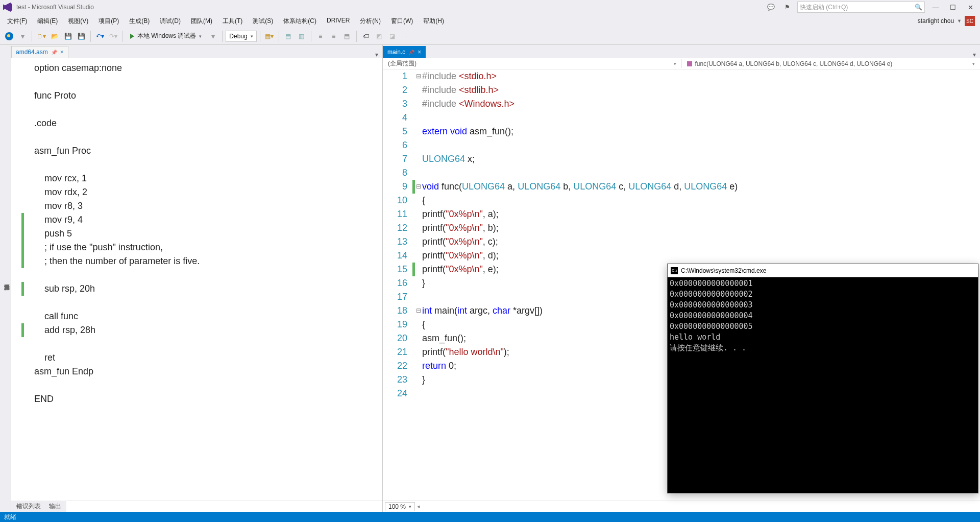 Image resolution: width=980 pixels, height=522 pixels. Describe the element at coordinates (701, 90) in the screenshot. I see `code-line: #include <stdlib.h>` at that location.